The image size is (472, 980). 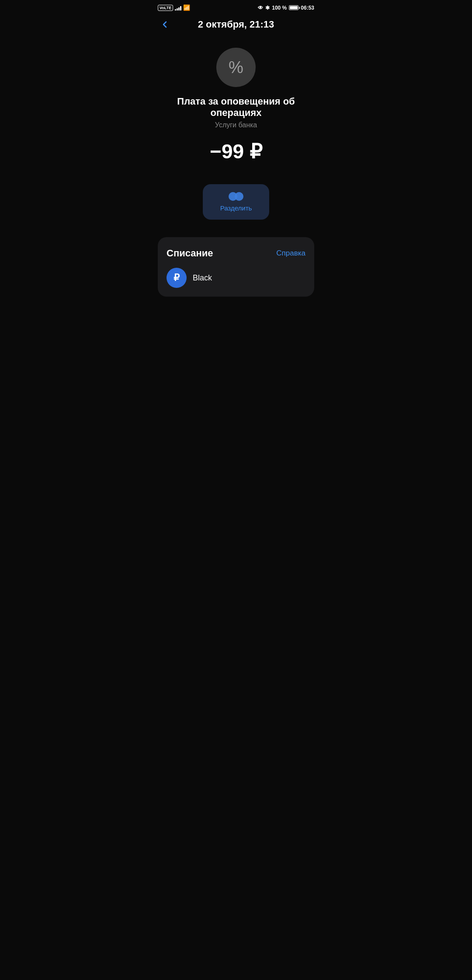 I want to click on wifi-icon: 📶, so click(x=187, y=8).